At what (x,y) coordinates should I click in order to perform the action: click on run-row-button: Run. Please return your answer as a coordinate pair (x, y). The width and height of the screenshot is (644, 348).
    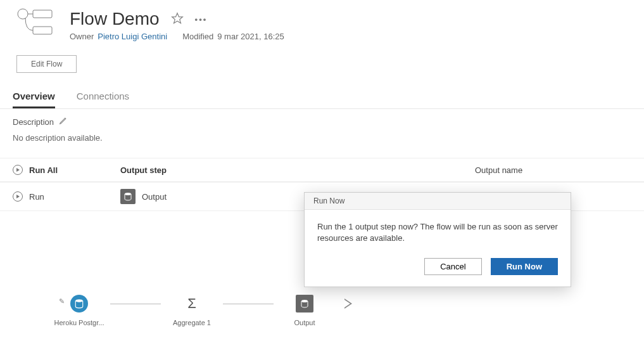
    Looking at the image, I should click on (66, 197).